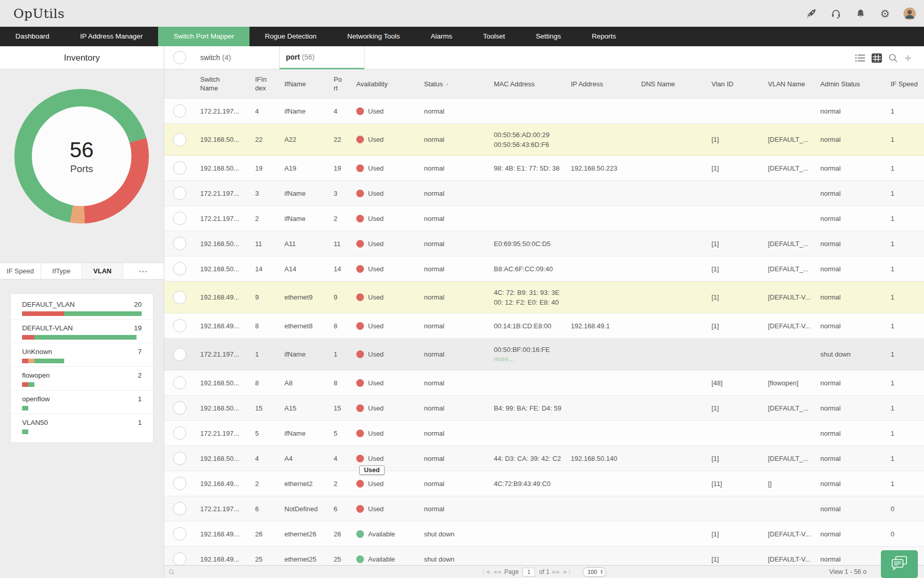 The width and height of the screenshot is (924, 578). What do you see at coordinates (322, 58) in the screenshot?
I see `tab-port: port (56)` at bounding box center [322, 58].